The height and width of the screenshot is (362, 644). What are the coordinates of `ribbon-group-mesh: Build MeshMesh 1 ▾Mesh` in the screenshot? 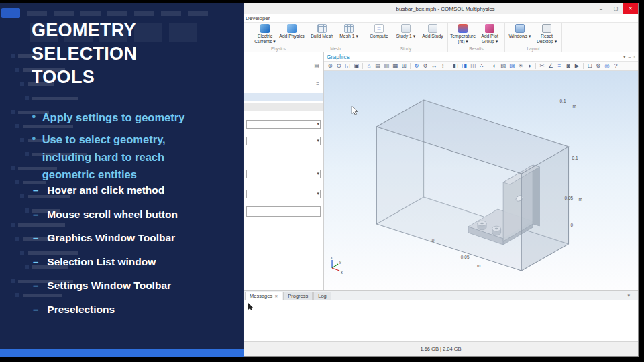 It's located at (335, 38).